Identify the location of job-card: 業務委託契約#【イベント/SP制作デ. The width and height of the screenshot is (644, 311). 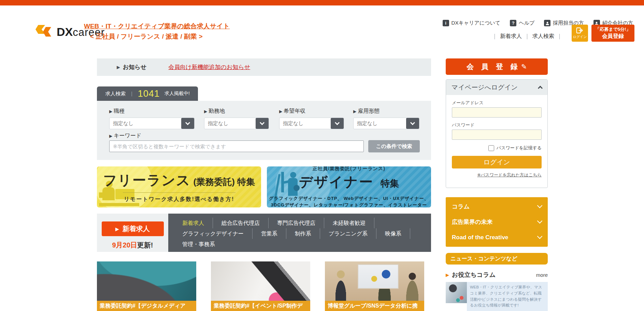
(261, 286).